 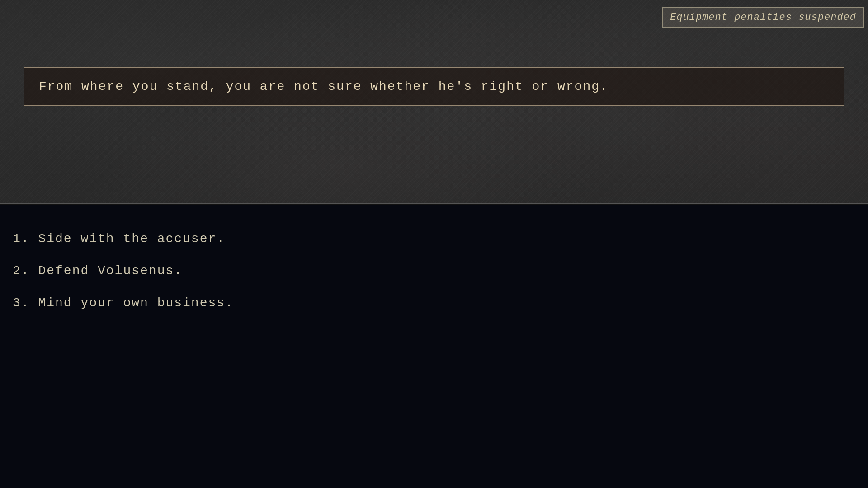 I want to click on choice-1-text: Side with the accuser., so click(x=132, y=239).